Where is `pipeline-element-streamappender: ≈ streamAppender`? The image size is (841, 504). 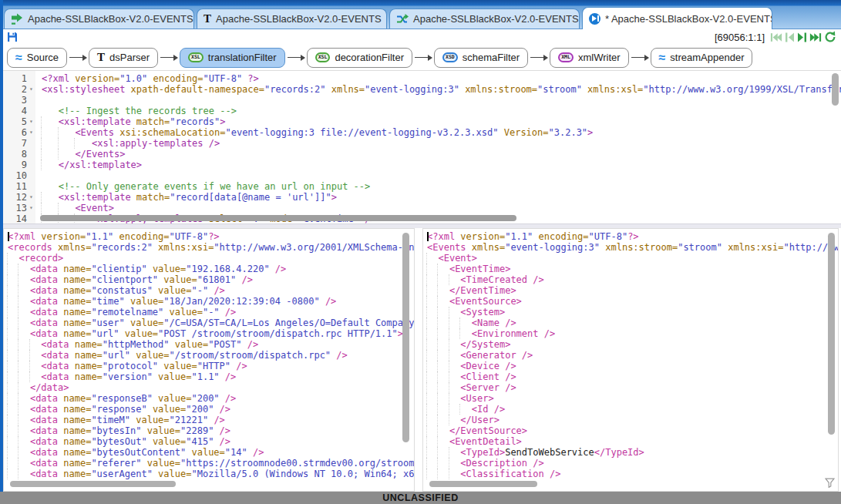
pipeline-element-streamappender: ≈ streamAppender is located at coordinates (701, 58).